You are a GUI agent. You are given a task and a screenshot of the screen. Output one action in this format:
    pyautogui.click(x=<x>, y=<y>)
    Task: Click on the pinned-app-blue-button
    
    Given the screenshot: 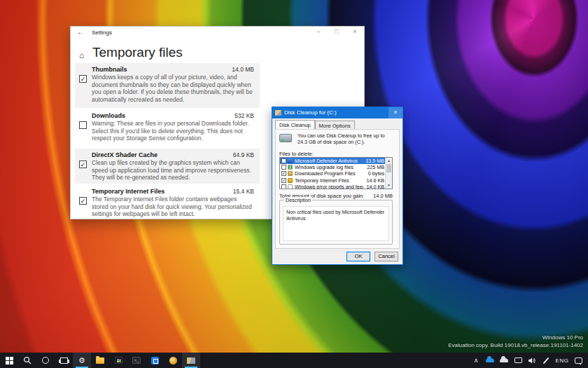 What is the action you would take?
    pyautogui.click(x=155, y=360)
    